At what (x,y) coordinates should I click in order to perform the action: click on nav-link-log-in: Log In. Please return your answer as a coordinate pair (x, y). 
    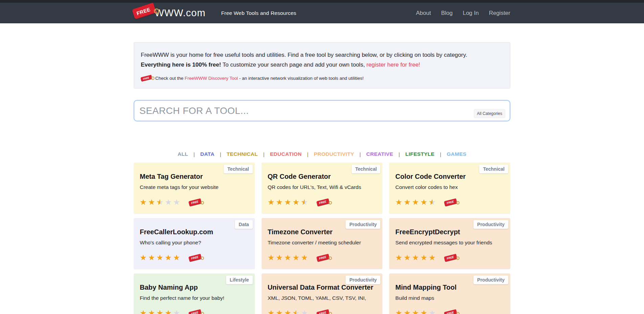
    Looking at the image, I should click on (470, 13).